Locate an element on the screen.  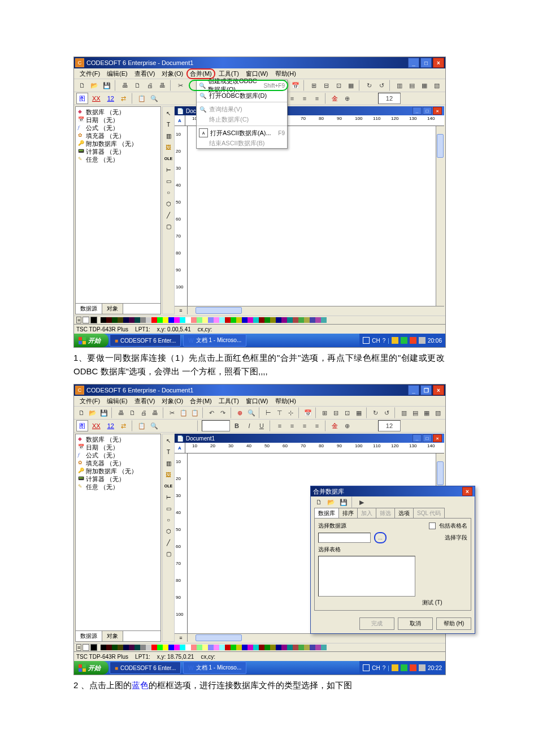
barcode-tool-icon: ▥ is located at coordinates (168, 463).